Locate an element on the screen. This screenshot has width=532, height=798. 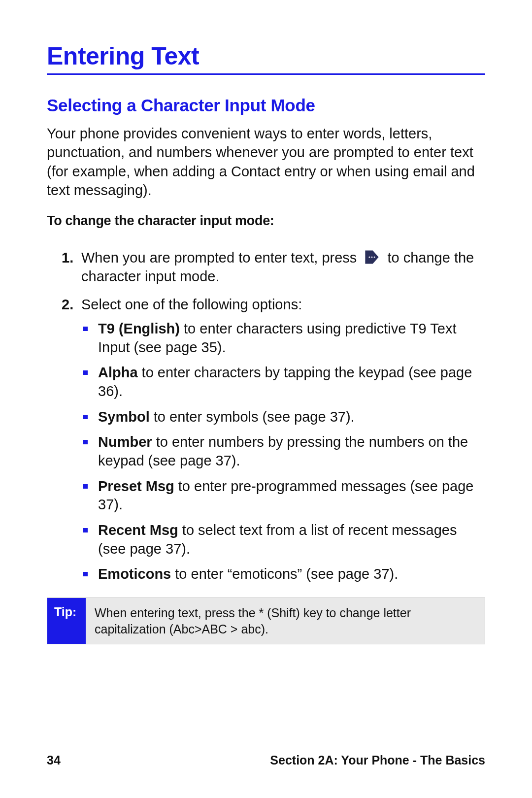
step-1-text: When you are prompted to enter text, pre… is located at coordinates (278, 267).